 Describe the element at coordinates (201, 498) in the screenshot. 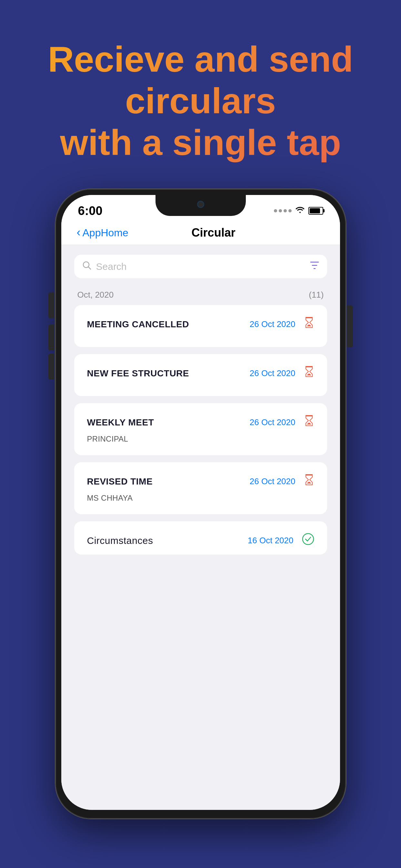

I see `card-subtitle: MS CHHAYA` at that location.